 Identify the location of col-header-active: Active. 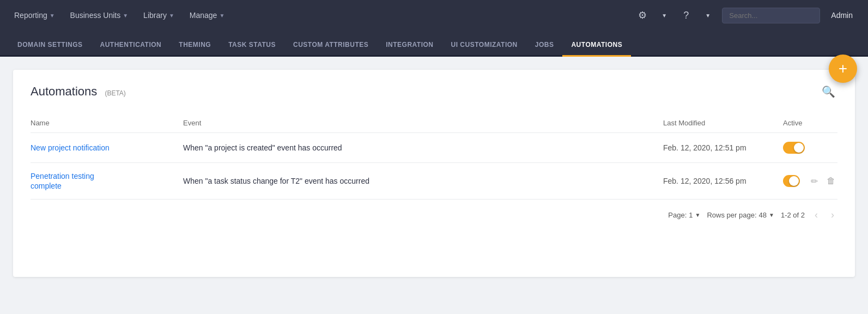
(810, 123).